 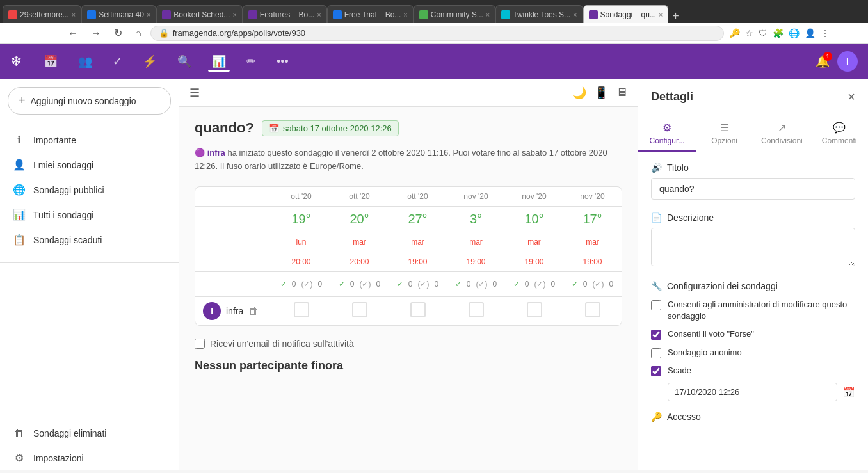 I want to click on sidebar-item-impostazioni: ⚙ Impostazioni, so click(x=90, y=458).